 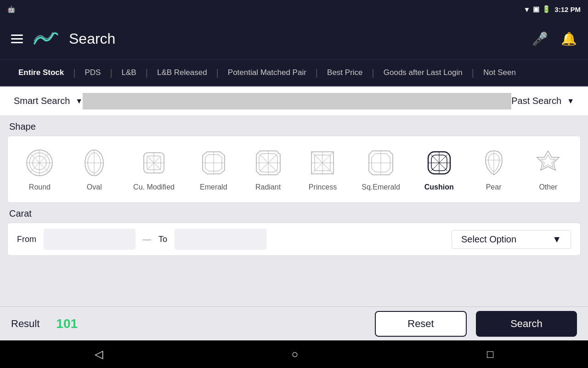 I want to click on result-label: Result, so click(x=25, y=324).